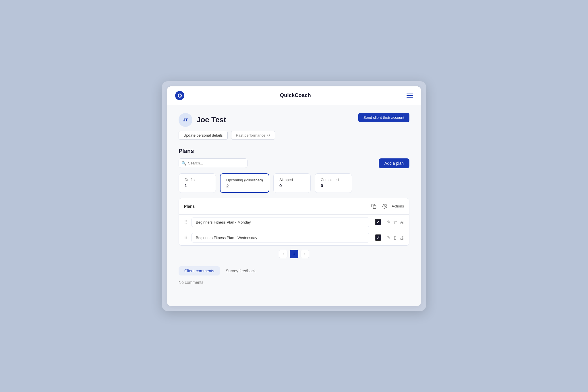  I want to click on page-1-button: 1, so click(294, 254).